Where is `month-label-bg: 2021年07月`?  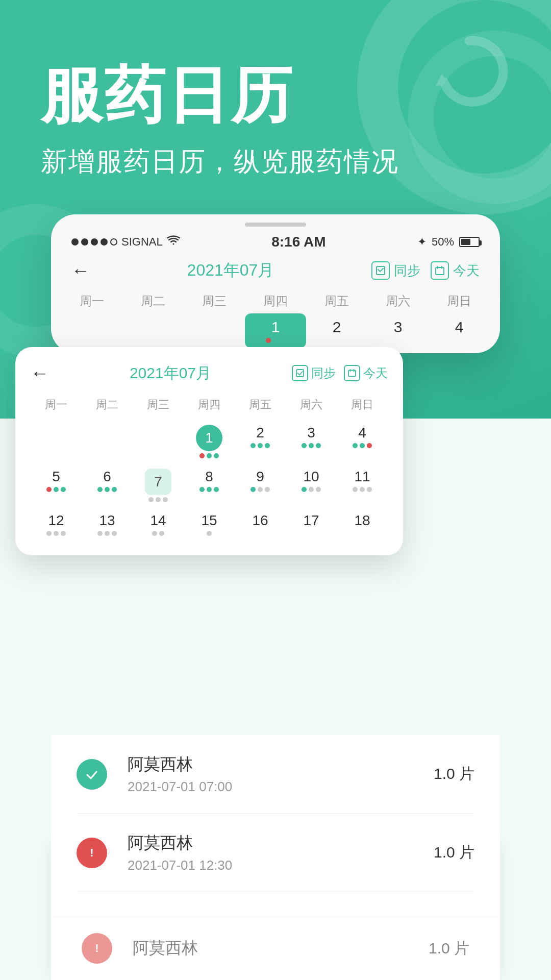 month-label-bg: 2021年07月 is located at coordinates (231, 271).